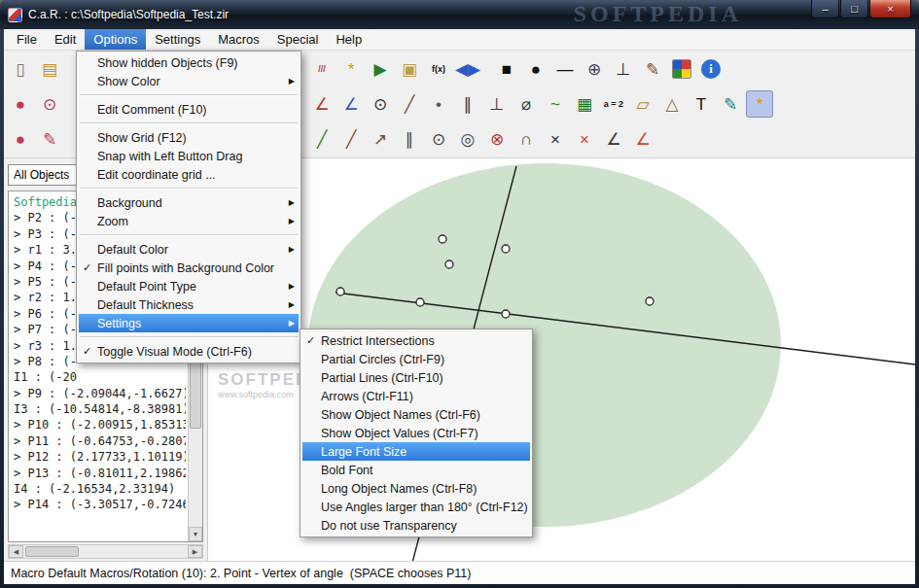 This screenshot has width=919, height=588. What do you see at coordinates (555, 139) in the screenshot?
I see `cross-black-icon: ×` at bounding box center [555, 139].